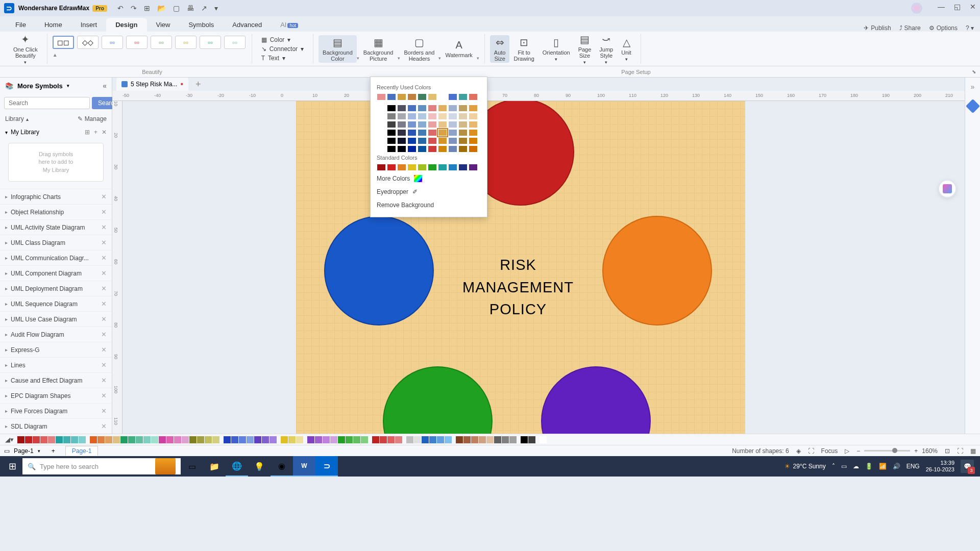  What do you see at coordinates (420, 49) in the screenshot?
I see `borders-headers-button: ▢Borders and Headers` at bounding box center [420, 49].